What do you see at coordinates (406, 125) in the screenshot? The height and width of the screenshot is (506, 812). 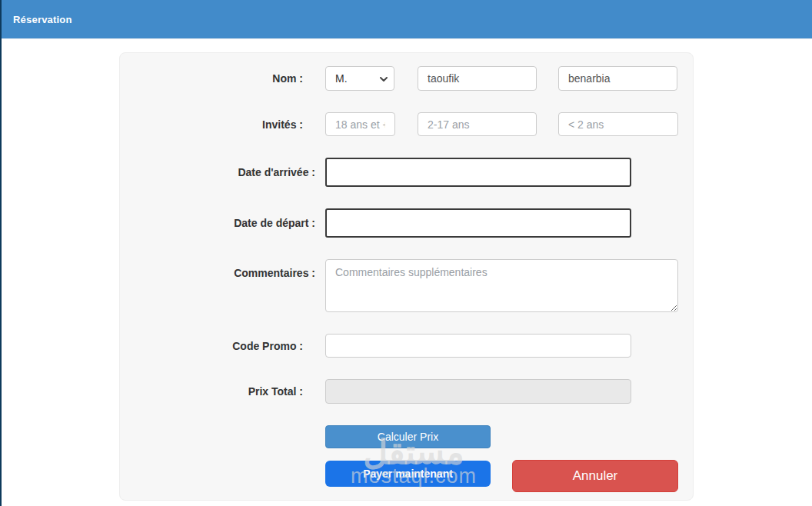 I see `invites-row: Invités :` at bounding box center [406, 125].